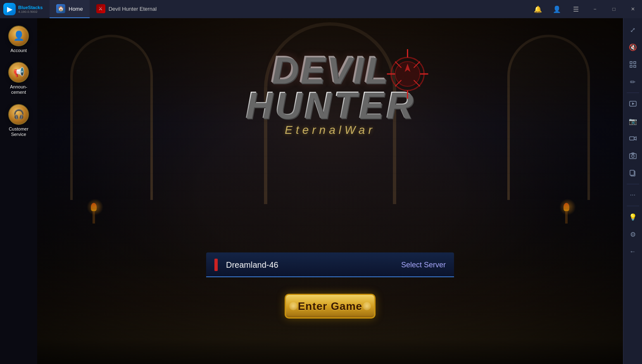 The width and height of the screenshot is (642, 364). What do you see at coordinates (408, 74) in the screenshot?
I see `title-emblem` at bounding box center [408, 74].